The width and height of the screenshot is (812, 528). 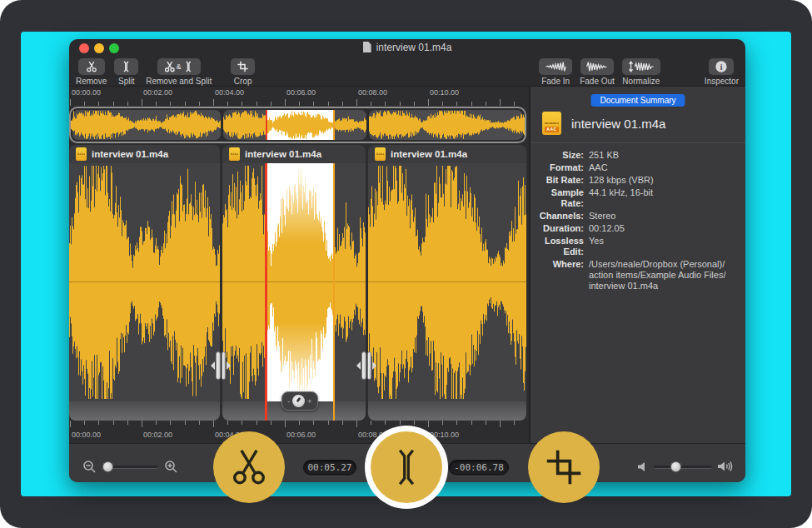 What do you see at coordinates (243, 72) in the screenshot?
I see `crop-button: Crop` at bounding box center [243, 72].